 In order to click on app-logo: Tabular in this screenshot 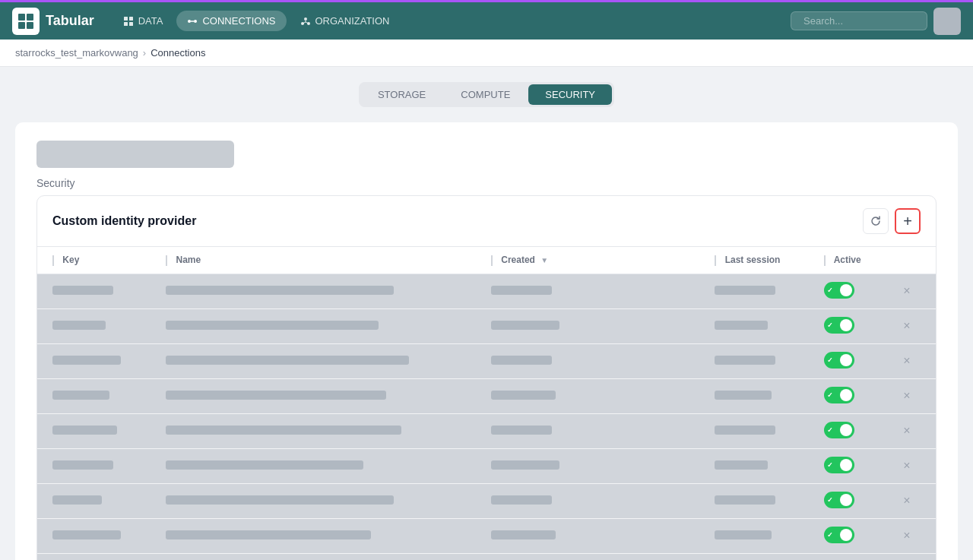, I will do `click(53, 21)`.